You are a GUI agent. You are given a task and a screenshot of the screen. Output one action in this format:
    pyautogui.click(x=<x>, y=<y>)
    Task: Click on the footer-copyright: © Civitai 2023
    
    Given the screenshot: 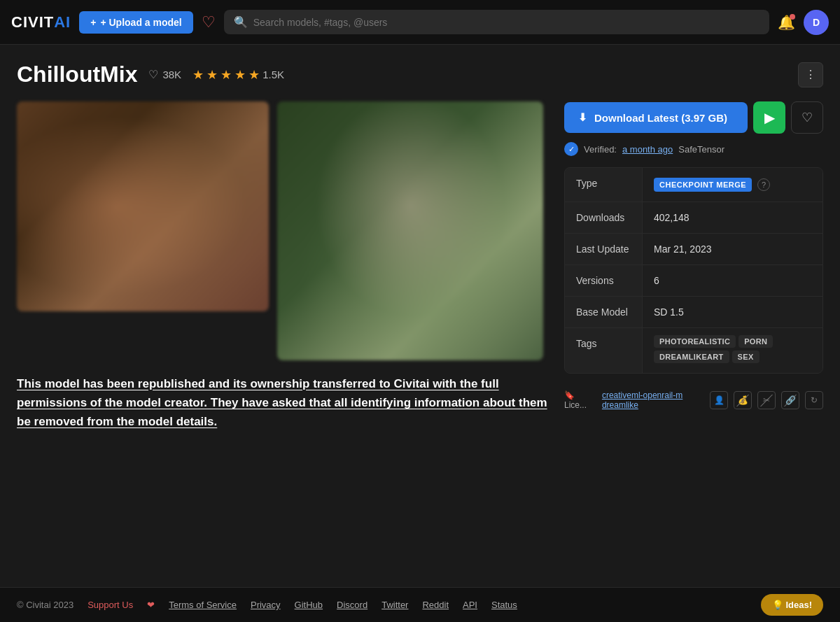 What is the action you would take?
    pyautogui.click(x=45, y=605)
    